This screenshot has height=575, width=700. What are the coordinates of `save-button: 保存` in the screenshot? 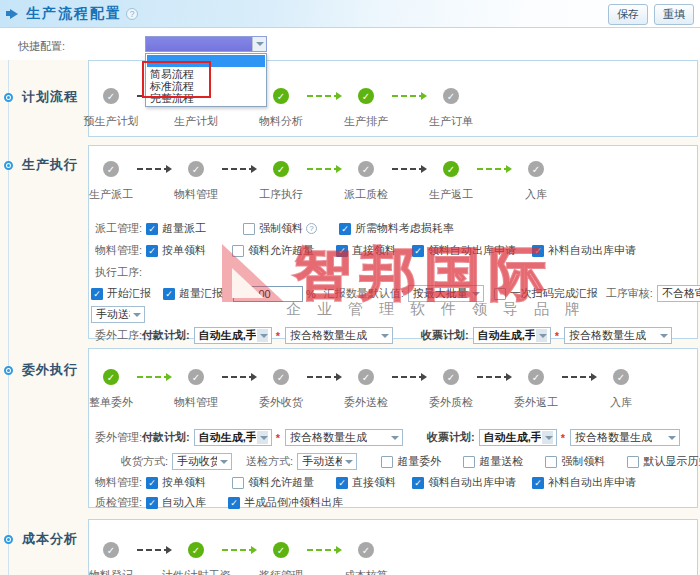 It's located at (628, 14).